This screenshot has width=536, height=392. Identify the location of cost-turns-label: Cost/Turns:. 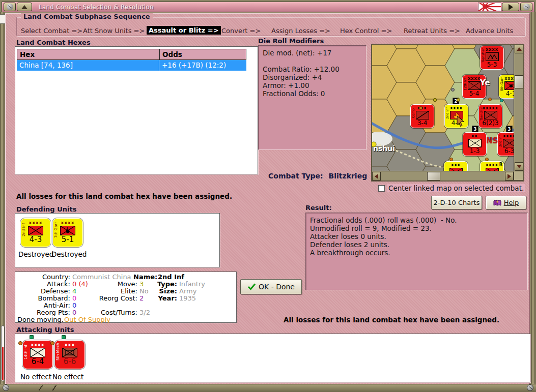
(112, 313).